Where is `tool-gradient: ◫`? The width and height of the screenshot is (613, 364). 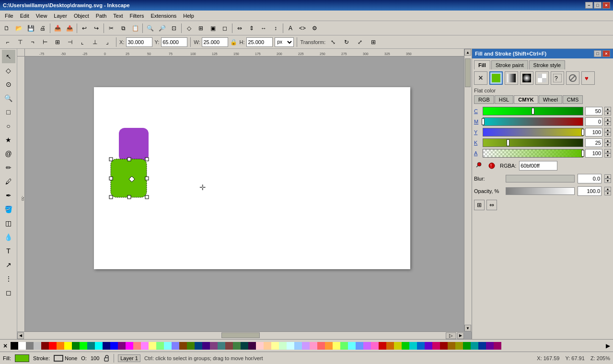
tool-gradient: ◫ is located at coordinates (9, 223).